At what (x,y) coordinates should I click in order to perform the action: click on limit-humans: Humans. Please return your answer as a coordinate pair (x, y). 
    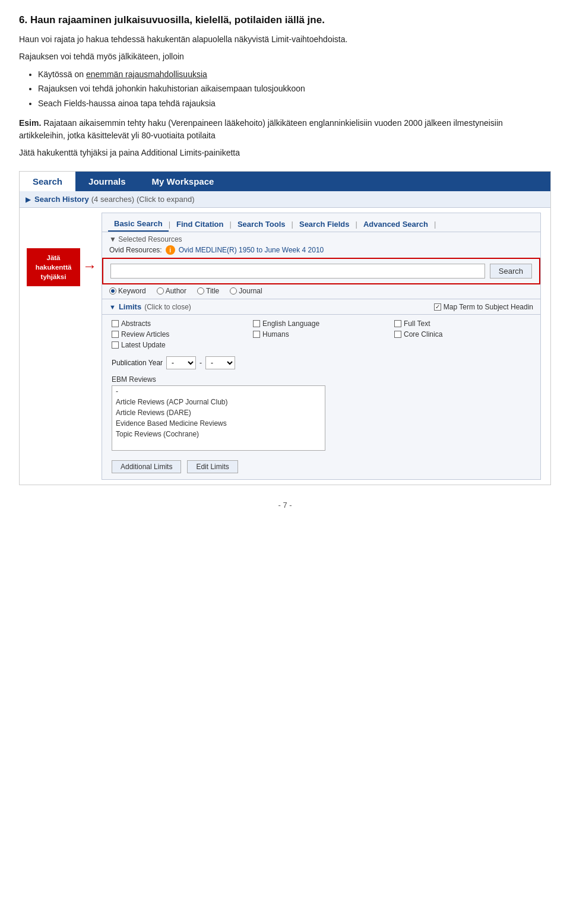
    Looking at the image, I should click on (321, 334).